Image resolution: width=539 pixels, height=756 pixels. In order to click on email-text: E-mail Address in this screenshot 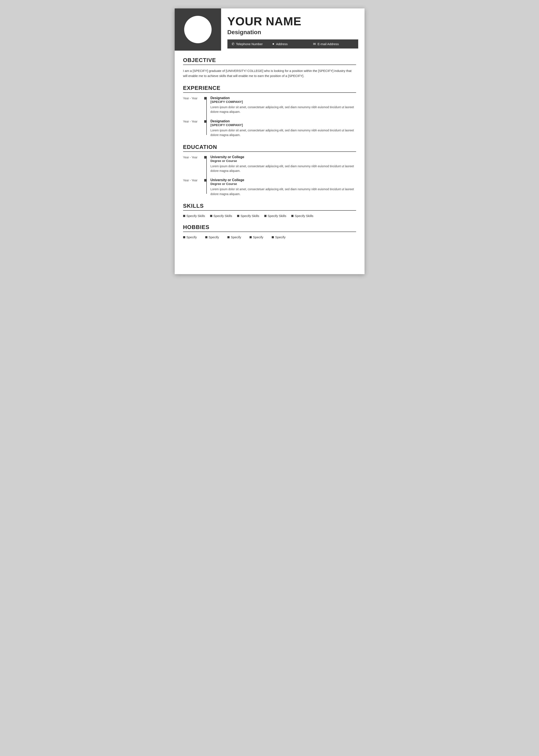, I will do `click(328, 44)`.